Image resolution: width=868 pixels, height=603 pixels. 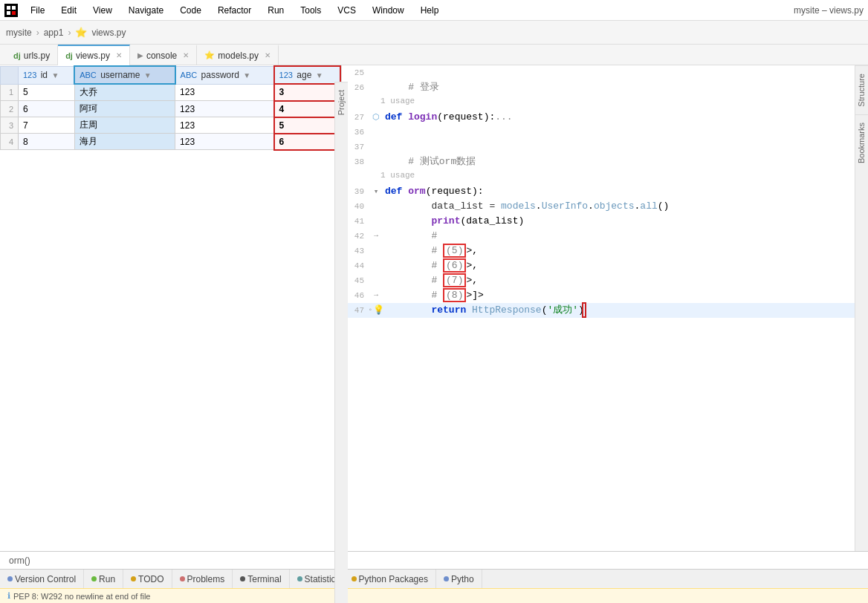 I want to click on line-number: 25, so click(x=356, y=73).